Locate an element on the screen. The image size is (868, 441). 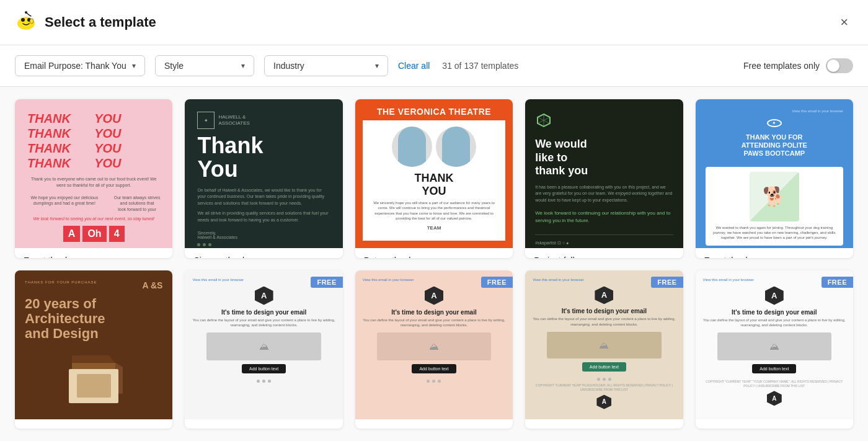
template-content: THANK YOU THANK YOU THANK YOU THANK YOU is located at coordinates (94, 141).